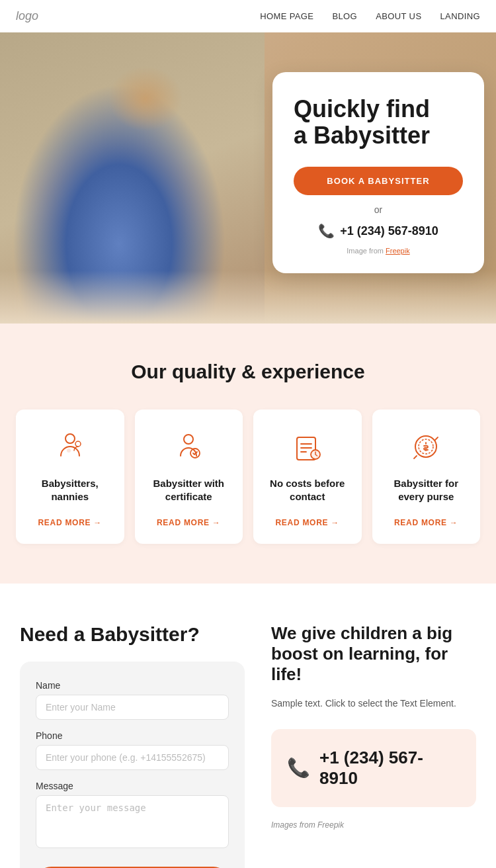 This screenshot has width=496, height=868. Describe the element at coordinates (189, 476) in the screenshot. I see `quality-card-2: Babysitter with certificate READ MORE →` at that location.